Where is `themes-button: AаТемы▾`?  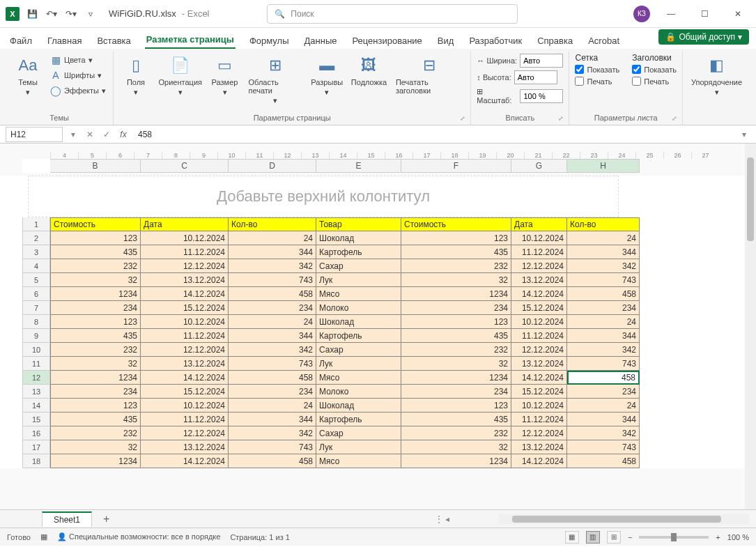 themes-button: AаТемы▾ is located at coordinates (28, 75).